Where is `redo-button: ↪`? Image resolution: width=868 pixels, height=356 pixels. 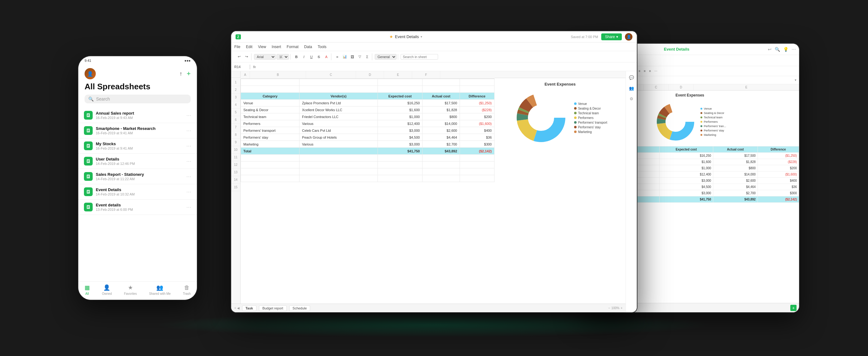 redo-button: ↪ is located at coordinates (247, 57).